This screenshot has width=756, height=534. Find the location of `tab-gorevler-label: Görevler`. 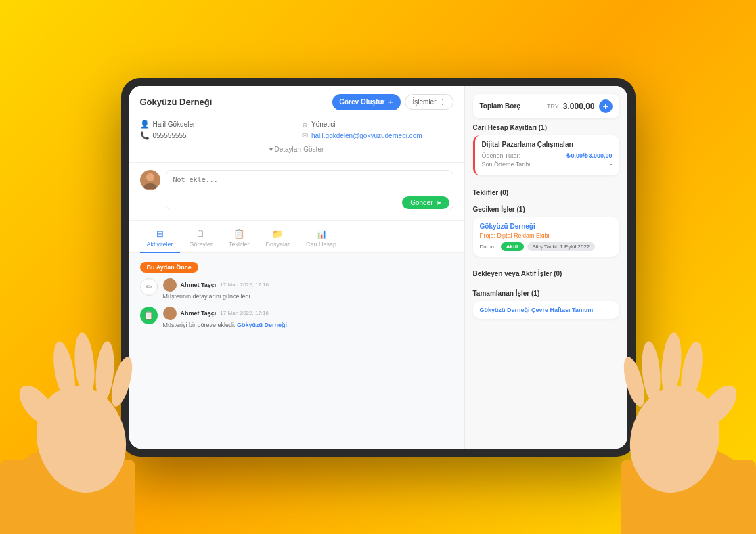

tab-gorevler-label: Görevler is located at coordinates (202, 244).